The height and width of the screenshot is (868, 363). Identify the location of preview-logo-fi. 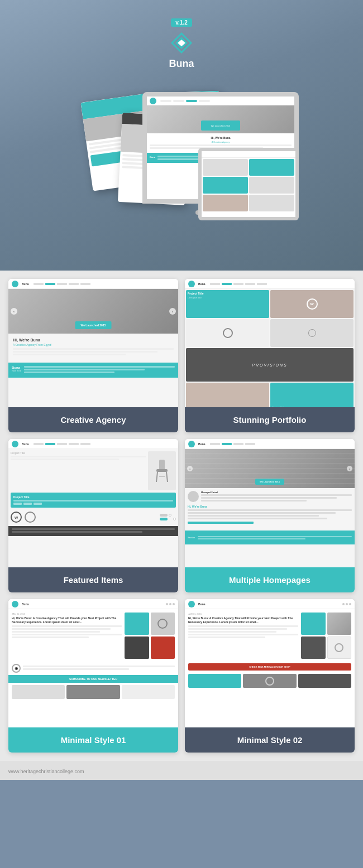
(15, 444).